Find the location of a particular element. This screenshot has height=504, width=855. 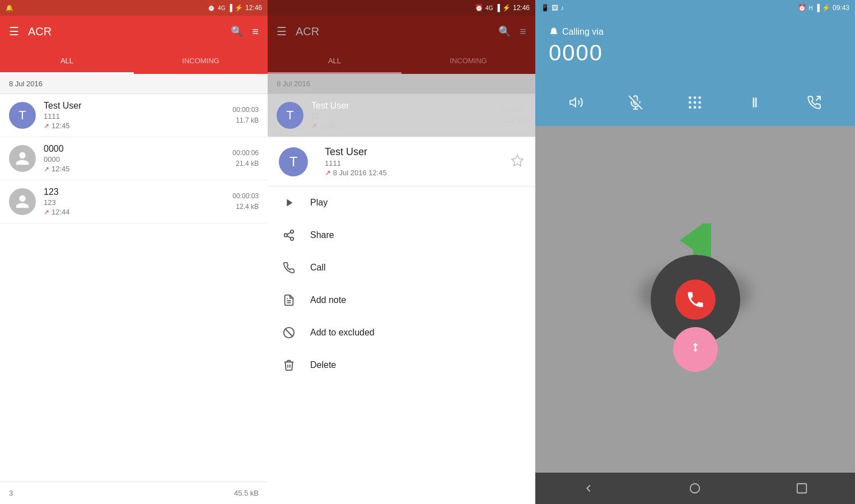

tab-all-2: ALL is located at coordinates (335, 60).